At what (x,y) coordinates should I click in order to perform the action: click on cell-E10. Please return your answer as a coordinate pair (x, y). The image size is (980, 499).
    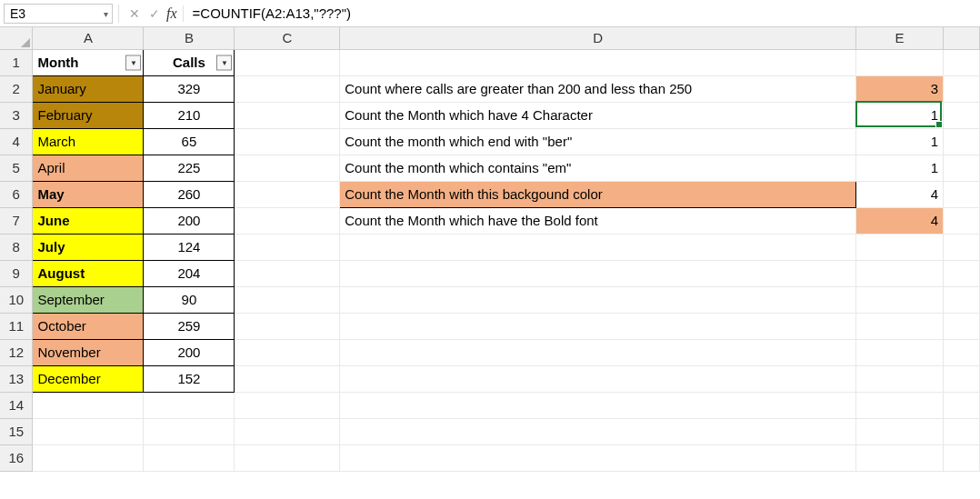
    Looking at the image, I should click on (900, 300).